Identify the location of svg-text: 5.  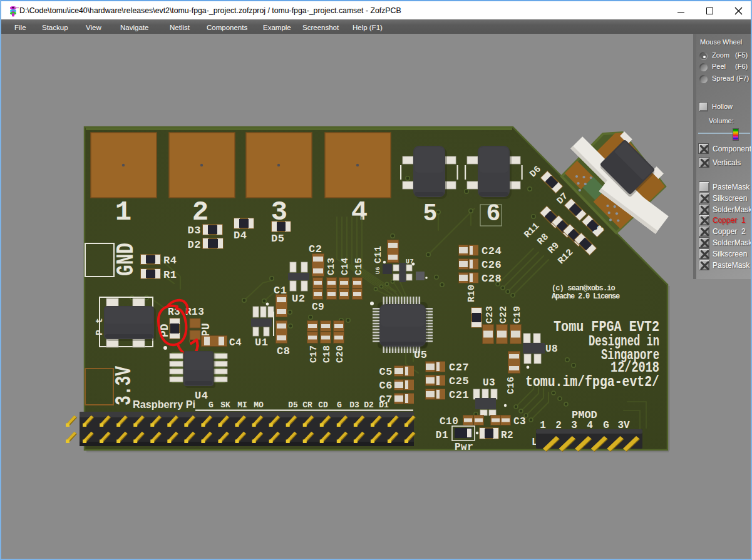
(431, 214).